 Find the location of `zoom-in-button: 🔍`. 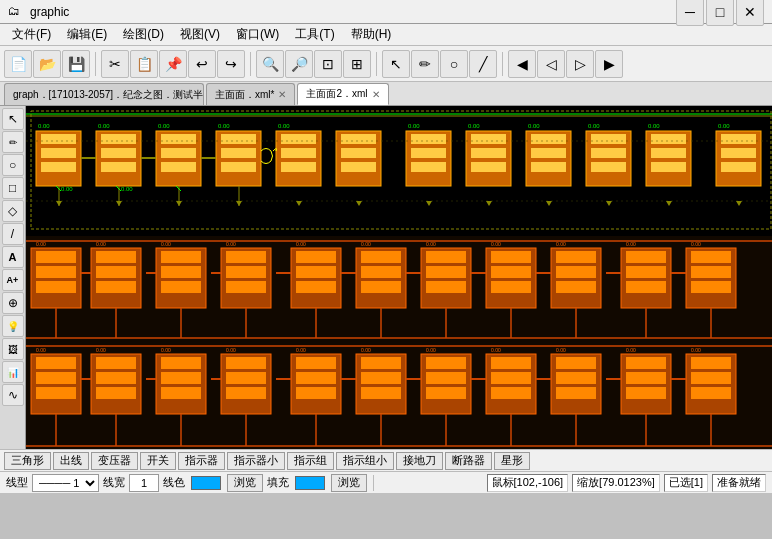

zoom-in-button: 🔍 is located at coordinates (270, 64).